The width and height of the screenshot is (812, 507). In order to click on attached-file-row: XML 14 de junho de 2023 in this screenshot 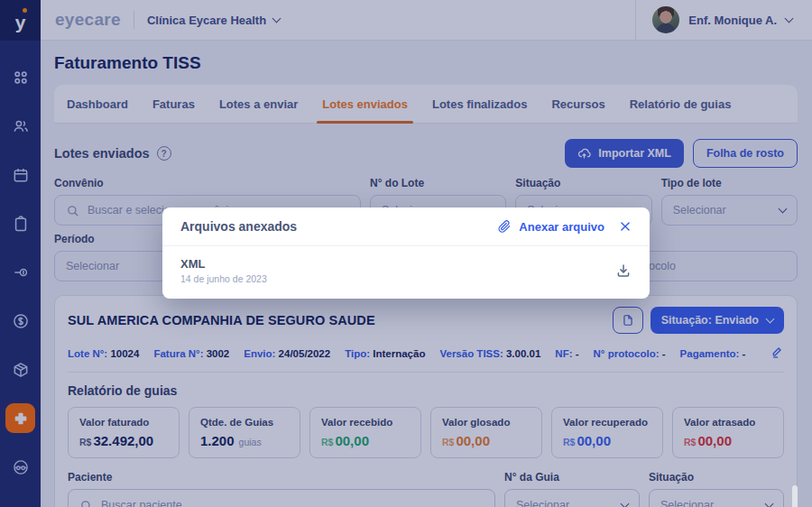, I will do `click(406, 272)`.